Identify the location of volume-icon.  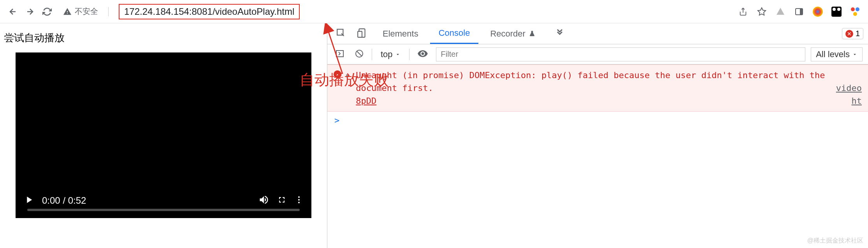
(264, 201).